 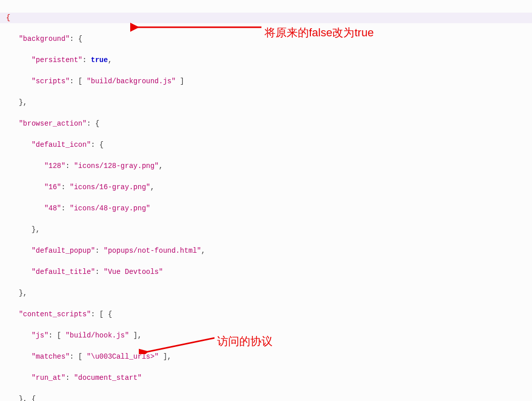 What do you see at coordinates (99, 60) in the screenshot?
I see `persistent-value: true` at bounding box center [99, 60].